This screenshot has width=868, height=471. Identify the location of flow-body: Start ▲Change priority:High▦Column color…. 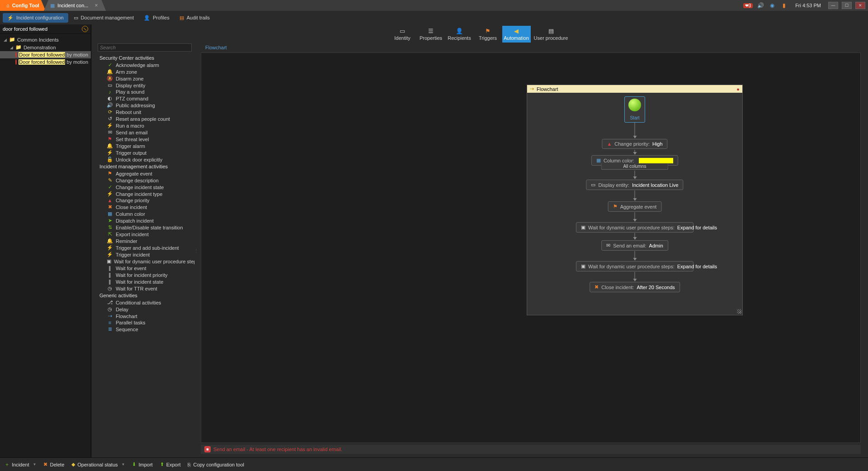
(635, 204).